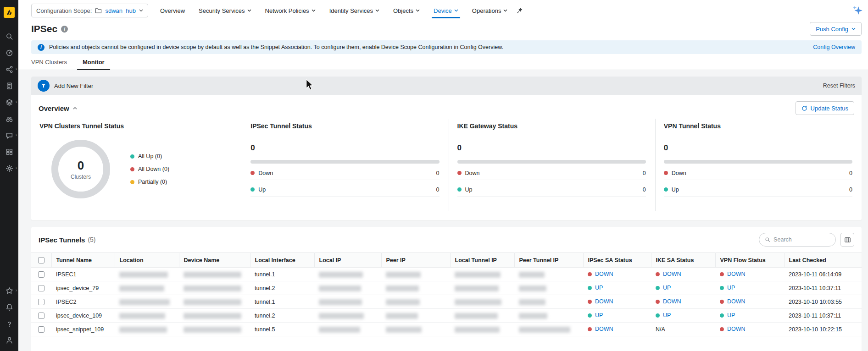 The height and width of the screenshot is (351, 868). Describe the element at coordinates (482, 260) in the screenshot. I see `column-header-local-tunnel-ip: Local Tunnel IP` at that location.